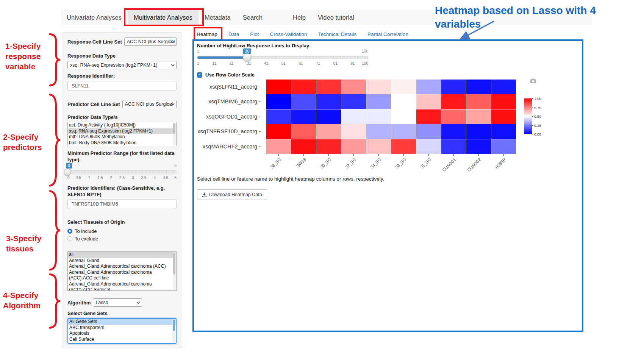 The height and width of the screenshot is (362, 644). I want to click on heatmap-column-label-33-sc: 33_SC, so click(394, 170).